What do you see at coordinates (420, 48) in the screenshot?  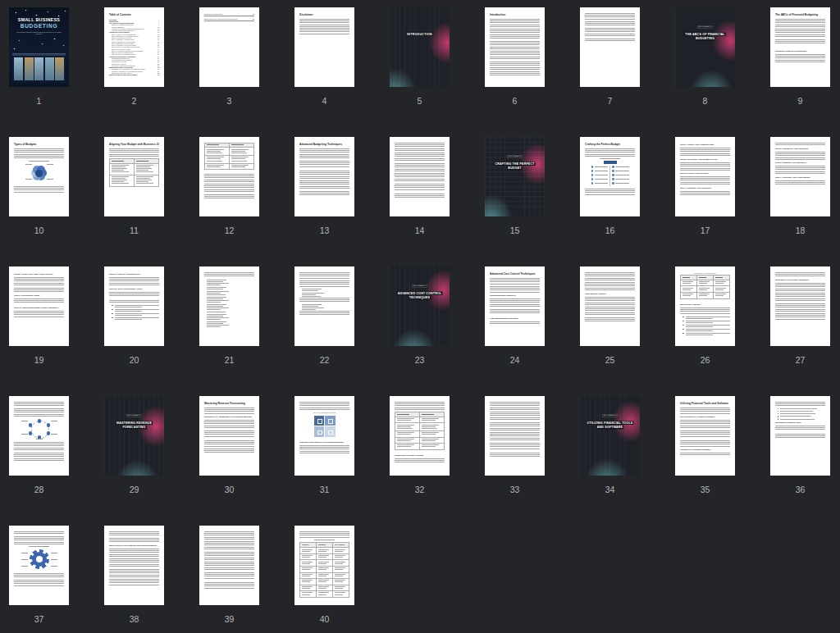 I see `page-thumbnail-5: INTRODUCTION` at bounding box center [420, 48].